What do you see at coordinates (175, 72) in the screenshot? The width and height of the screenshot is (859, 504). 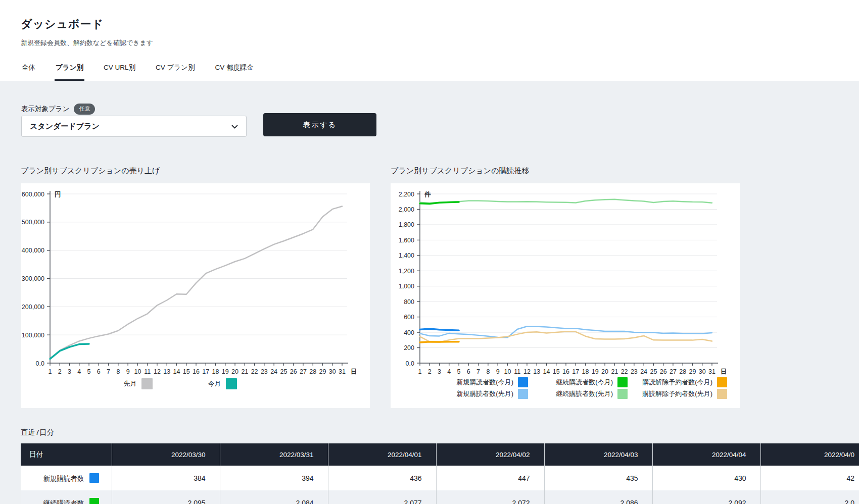 I see `tab-3: CV プラン別` at bounding box center [175, 72].